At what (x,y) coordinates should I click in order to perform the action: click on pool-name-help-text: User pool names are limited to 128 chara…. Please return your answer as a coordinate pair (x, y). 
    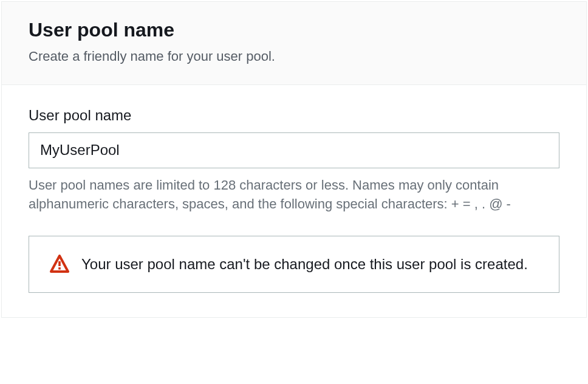
    Looking at the image, I should click on (294, 195).